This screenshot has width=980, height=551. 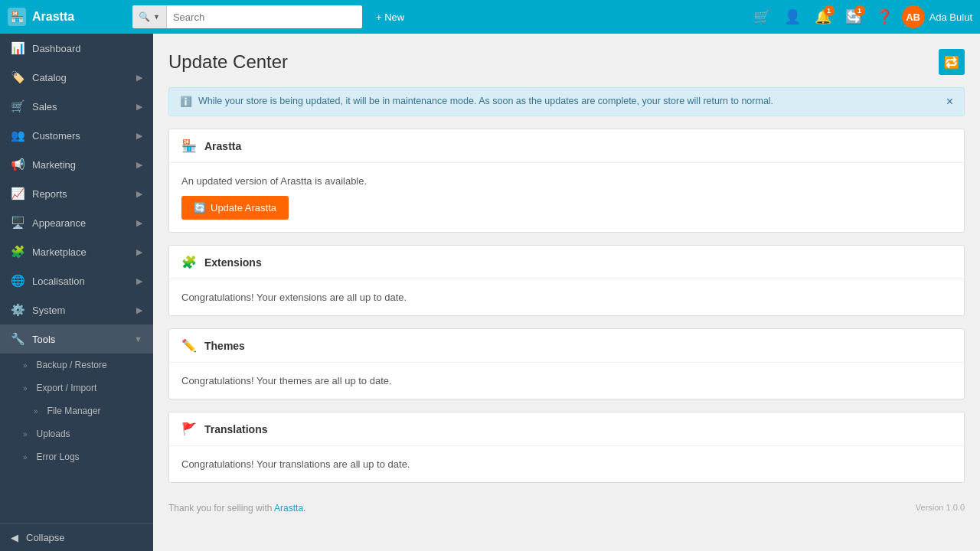 I want to click on sidebar-item-uploads: » Uploads, so click(x=77, y=434).